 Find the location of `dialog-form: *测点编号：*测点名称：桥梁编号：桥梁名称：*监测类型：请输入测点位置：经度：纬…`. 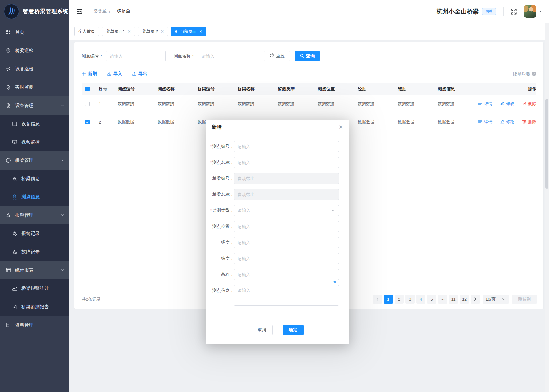

dialog-form: *测点编号：*测点名称：桥梁编号：桥梁名称：*监测类型：请输入测点位置：经度：纬… is located at coordinates (277, 221).